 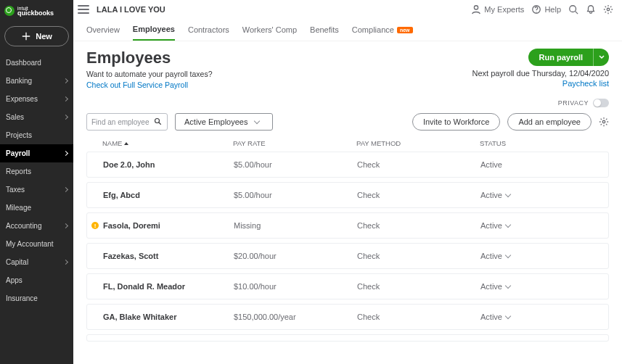 I want to click on invite-button: Invite to Workforce, so click(x=457, y=122).